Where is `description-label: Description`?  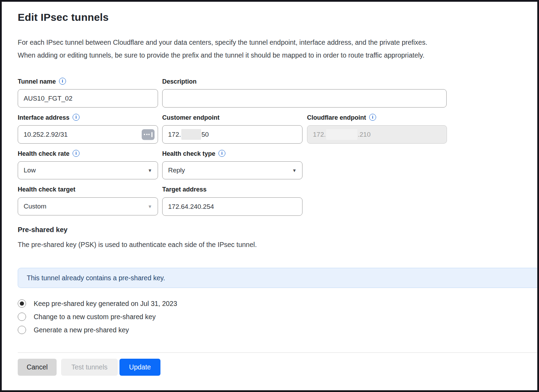
description-label: Description is located at coordinates (304, 82).